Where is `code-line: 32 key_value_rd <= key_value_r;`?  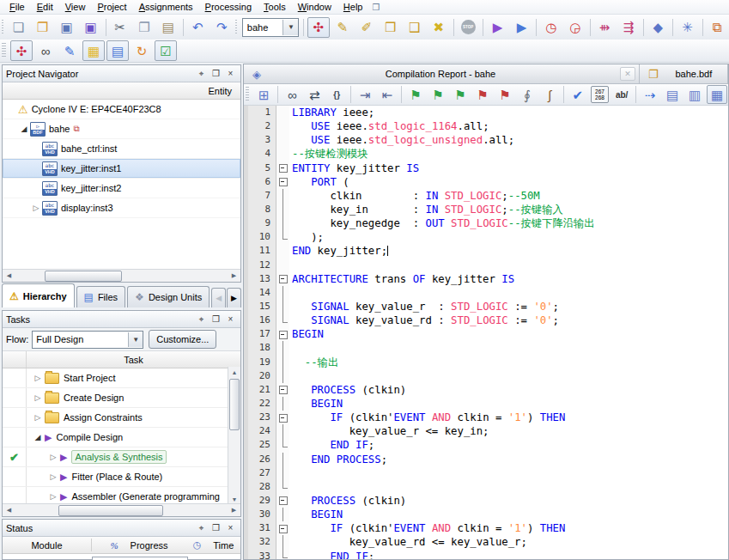 code-line: 32 key_value_rd <= key_value_r; is located at coordinates (486, 542).